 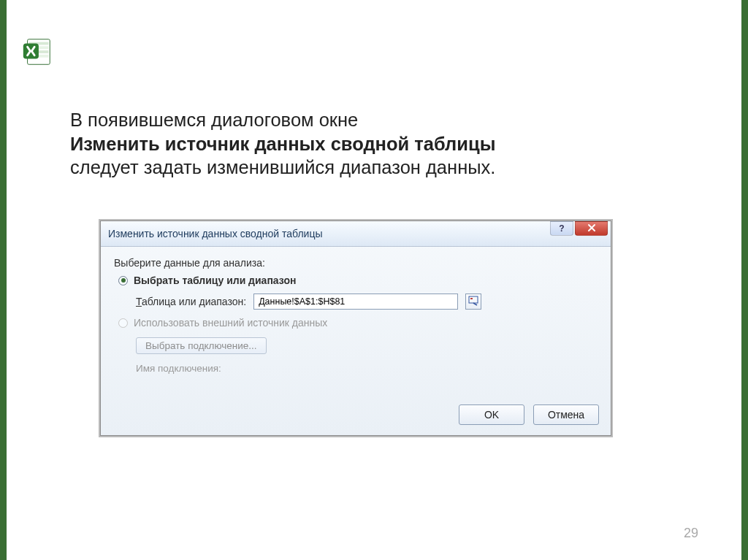 What do you see at coordinates (592, 229) in the screenshot?
I see `close-icon` at bounding box center [592, 229].